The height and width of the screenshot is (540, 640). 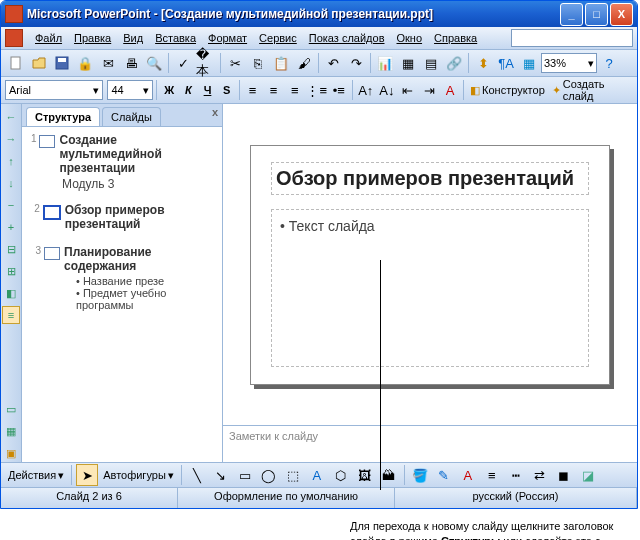 What do you see at coordinates (572, 14) in the screenshot?
I see `minimize-button: _` at bounding box center [572, 14].